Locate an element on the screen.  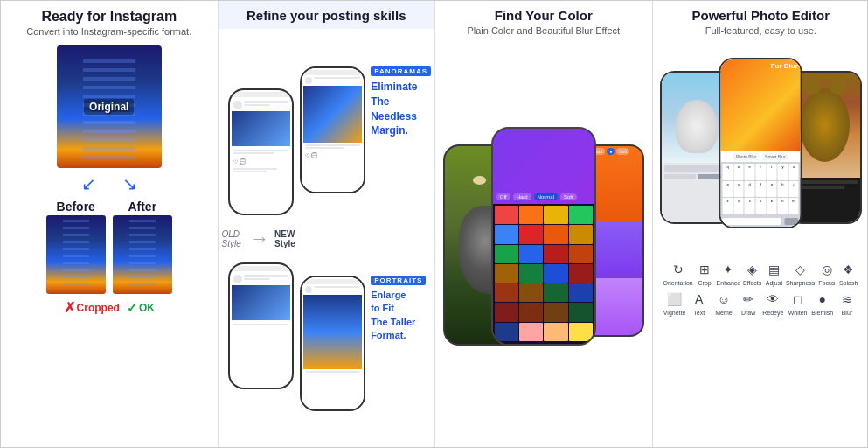
color-cell-blue4 is located at coordinates (580, 292).